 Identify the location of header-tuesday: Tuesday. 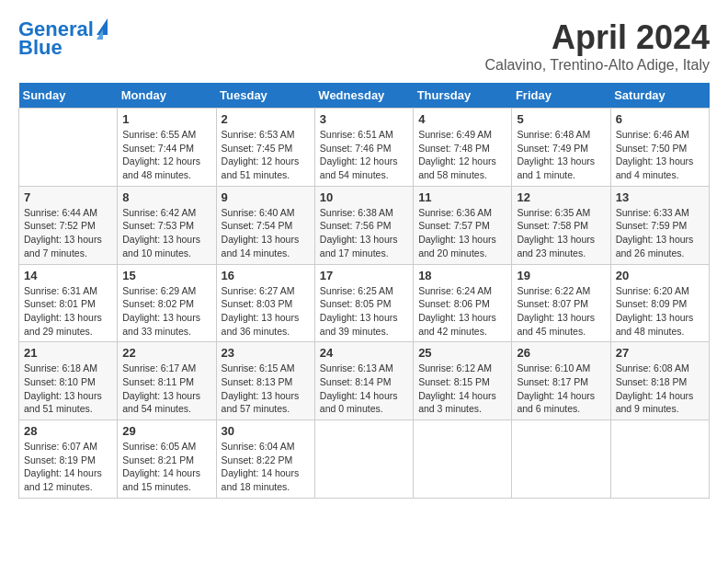
(265, 96).